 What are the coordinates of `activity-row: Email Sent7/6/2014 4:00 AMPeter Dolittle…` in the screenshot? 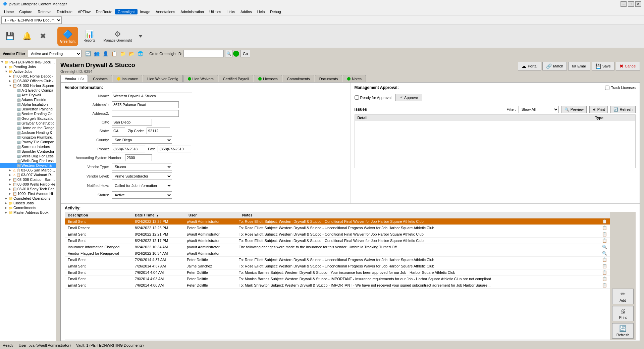 It's located at (337, 285).